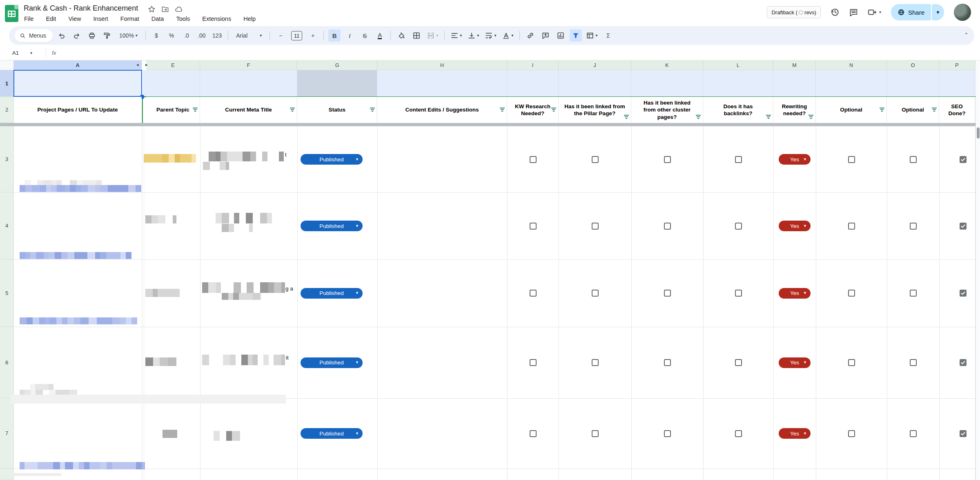 The height and width of the screenshot is (480, 980). Describe the element at coordinates (938, 12) in the screenshot. I see `share-dropdown-button: ▼` at that location.